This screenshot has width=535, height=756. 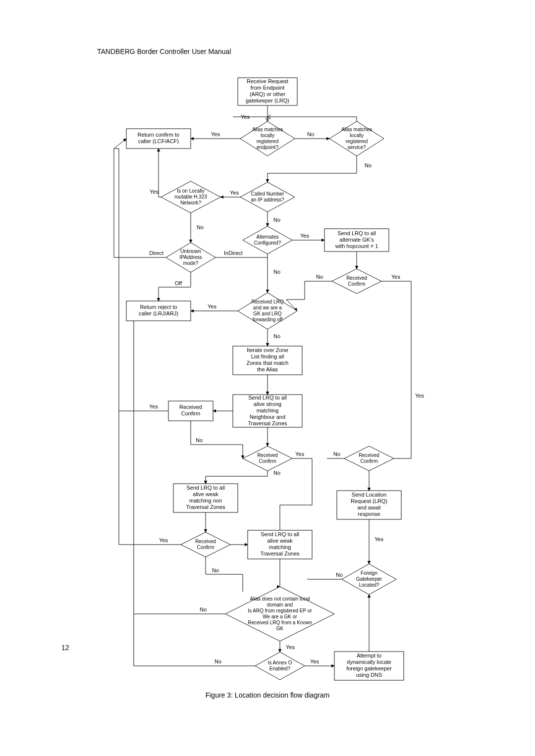 What do you see at coordinates (369, 501) in the screenshot?
I see `node-send_loc_req-line-1: Request (LRQ)` at bounding box center [369, 501].